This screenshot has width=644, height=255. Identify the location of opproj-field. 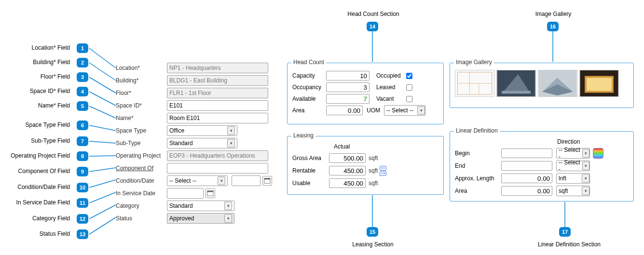
(218, 156).